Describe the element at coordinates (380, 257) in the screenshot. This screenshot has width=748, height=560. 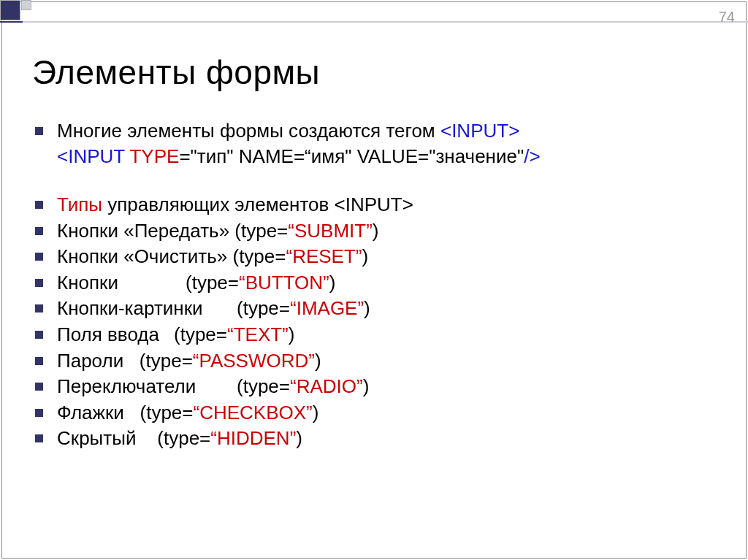
I see `list-item: Кнопки «Очистить» (type=“RESET”)` at that location.